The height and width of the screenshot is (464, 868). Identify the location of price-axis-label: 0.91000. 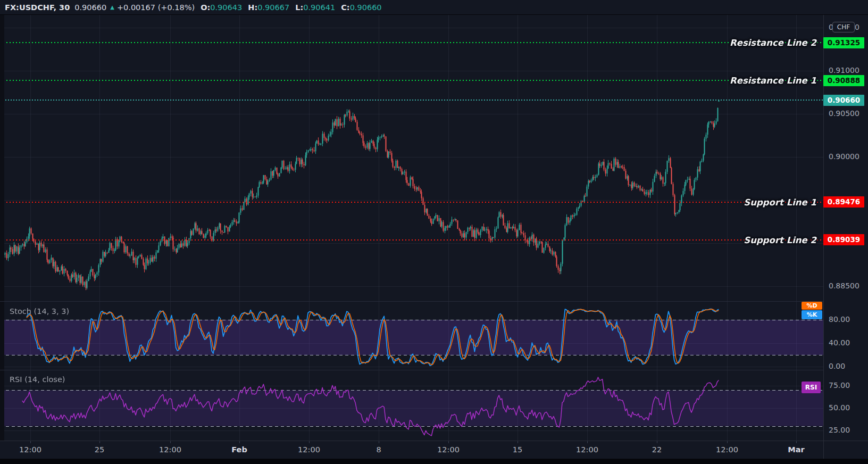
(844, 70).